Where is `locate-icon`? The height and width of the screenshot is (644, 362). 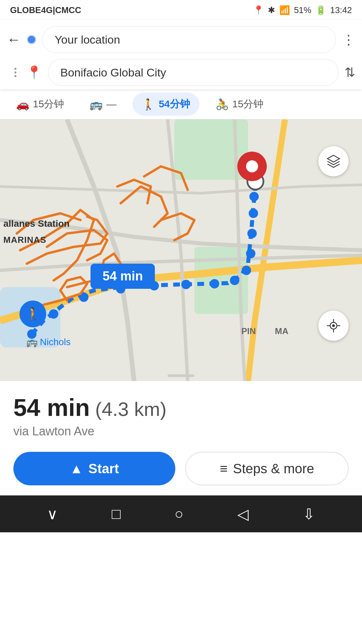
locate-icon is located at coordinates (334, 326).